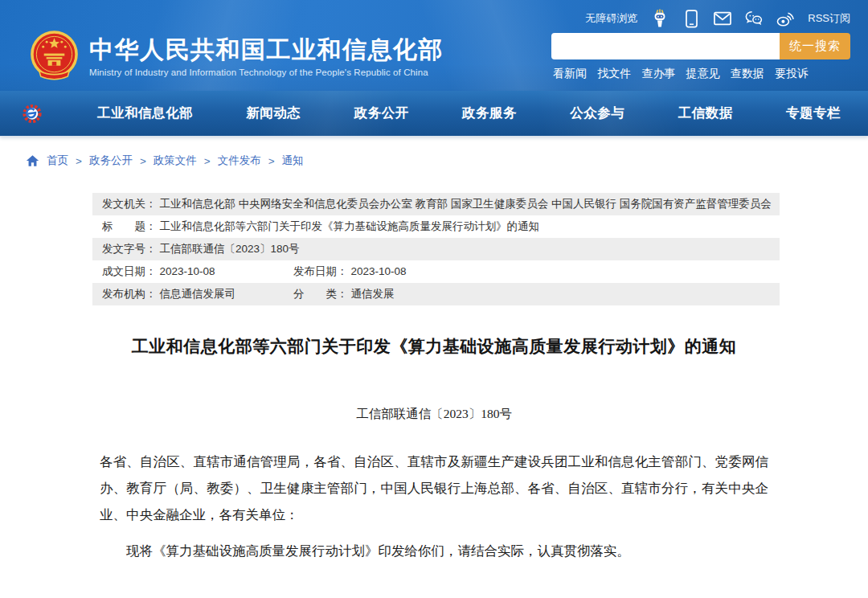 The image size is (868, 598). Describe the element at coordinates (434, 114) in the screenshot. I see `main-nav: 工业和信息化部 新闻动态 政务公开 政务服务 公众参与 工信数据 专题专栏` at that location.